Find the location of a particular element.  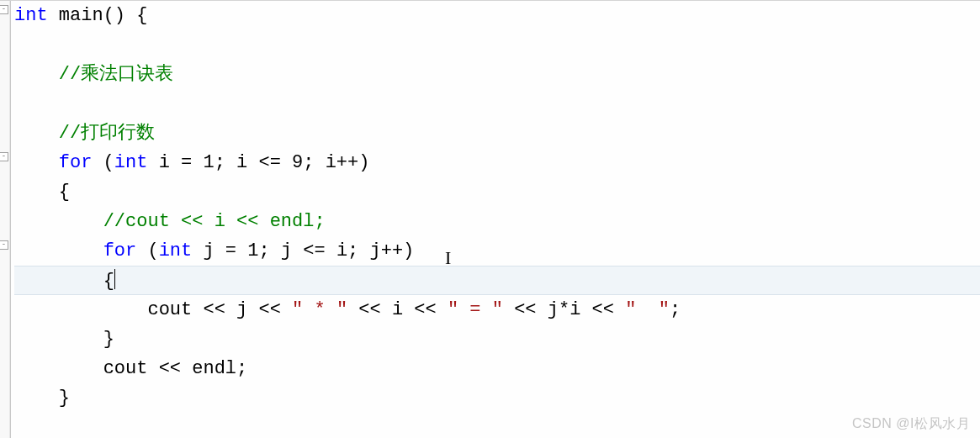

watermark: CSDN @I松风水月 is located at coordinates (911, 424).